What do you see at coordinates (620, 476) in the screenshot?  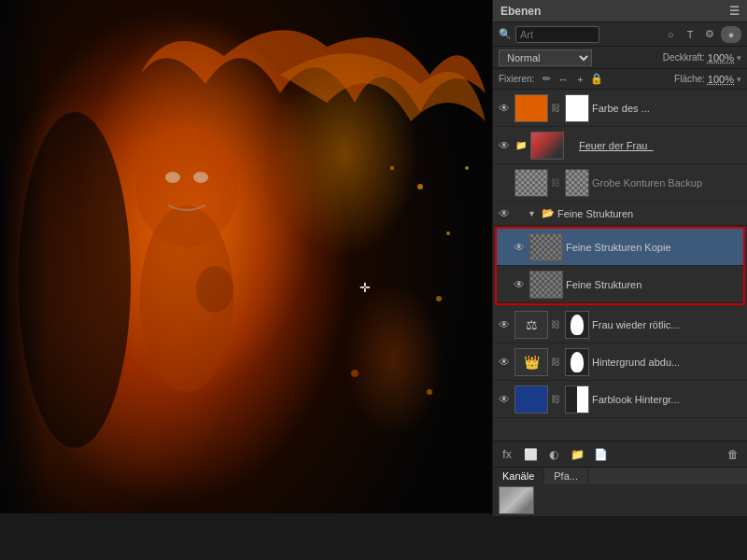 I see `bottom-tabs-bar: Kanäle Pfa...` at bounding box center [620, 476].